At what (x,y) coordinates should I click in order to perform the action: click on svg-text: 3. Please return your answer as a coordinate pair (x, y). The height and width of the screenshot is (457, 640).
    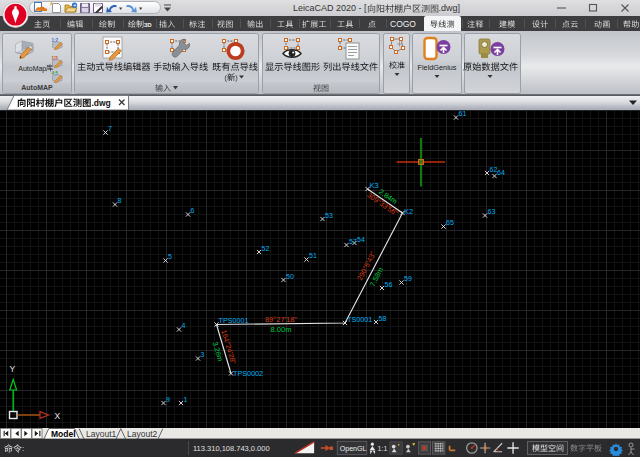
    Looking at the image, I should click on (203, 354).